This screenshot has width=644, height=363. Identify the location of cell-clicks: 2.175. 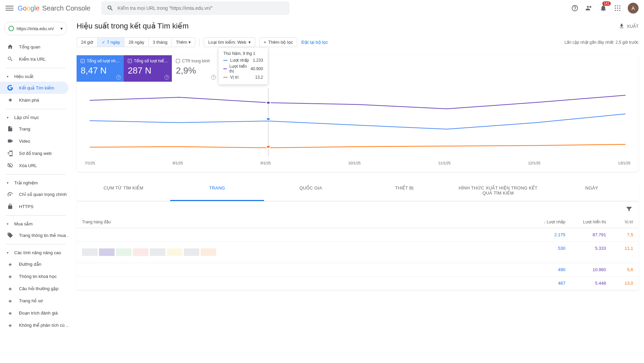
(545, 235).